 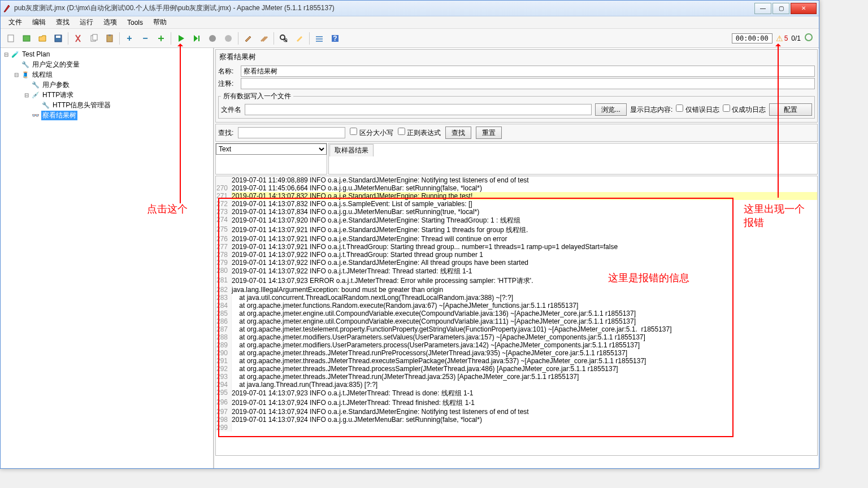 I want to click on copy-button, so click(x=94, y=38).